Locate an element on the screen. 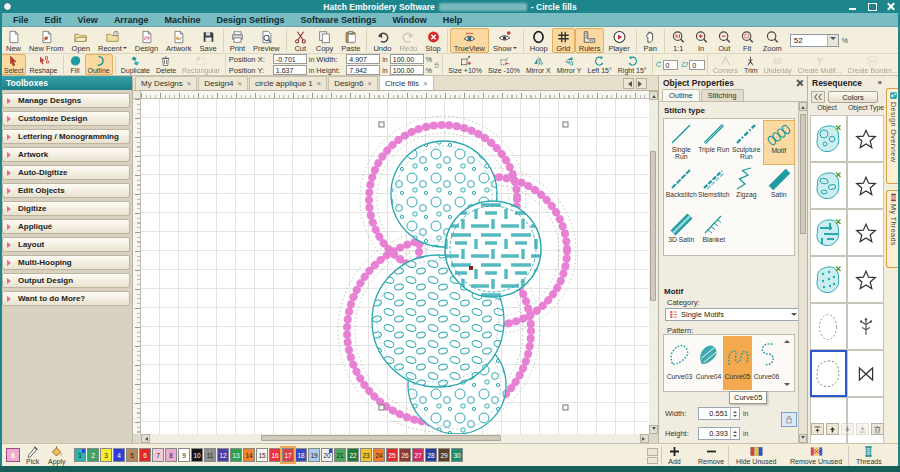 The width and height of the screenshot is (900, 472). sidebar-item-want-to-do-more: Want to do More? is located at coordinates (66, 298).